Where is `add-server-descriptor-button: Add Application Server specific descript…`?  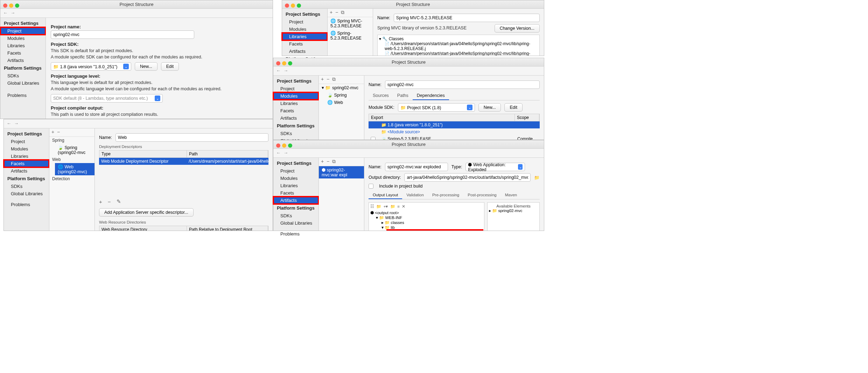
add-server-descriptor-button: Add Application Server specific descript… is located at coordinates (146, 212).